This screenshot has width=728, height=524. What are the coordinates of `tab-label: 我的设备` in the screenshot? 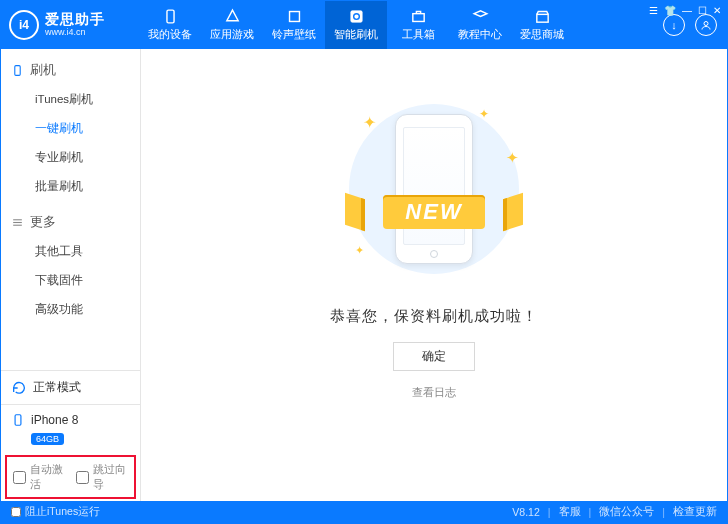 It's located at (170, 34).